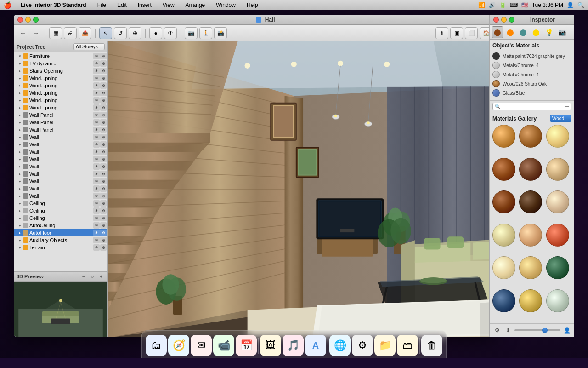 The height and width of the screenshot is (368, 588). What do you see at coordinates (85, 33) in the screenshot?
I see `export-button: 📤` at bounding box center [85, 33].